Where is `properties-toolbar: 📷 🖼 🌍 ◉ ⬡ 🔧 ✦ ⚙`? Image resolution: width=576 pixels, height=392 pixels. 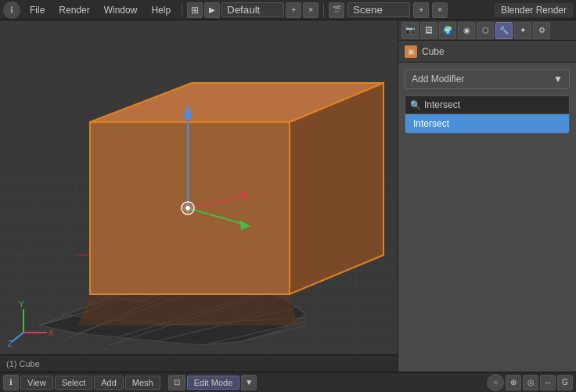
properties-toolbar: 📷 🖼 🌍 ◉ ⬡ 🔧 ✦ ⚙ is located at coordinates (487, 31).